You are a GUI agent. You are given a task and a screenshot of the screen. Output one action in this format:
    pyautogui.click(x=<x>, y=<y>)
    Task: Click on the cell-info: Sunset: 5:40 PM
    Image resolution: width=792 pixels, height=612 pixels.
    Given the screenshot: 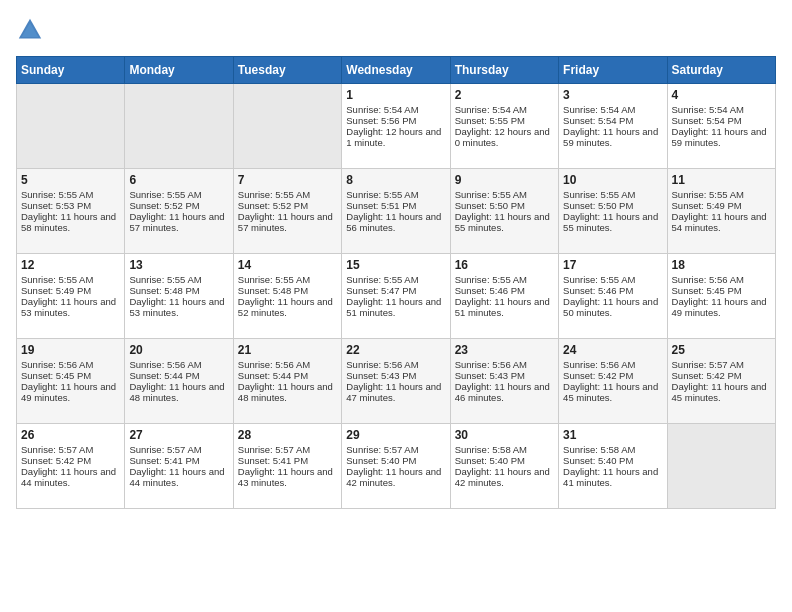 What is the action you would take?
    pyautogui.click(x=396, y=460)
    